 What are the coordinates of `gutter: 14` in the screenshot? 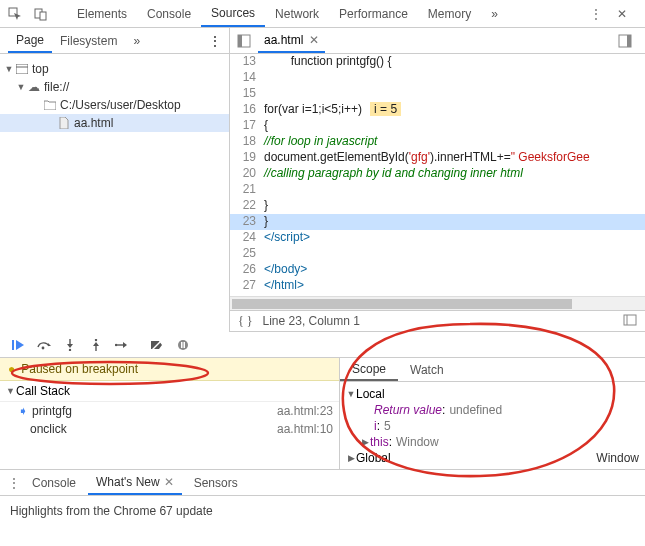 It's located at (247, 78).